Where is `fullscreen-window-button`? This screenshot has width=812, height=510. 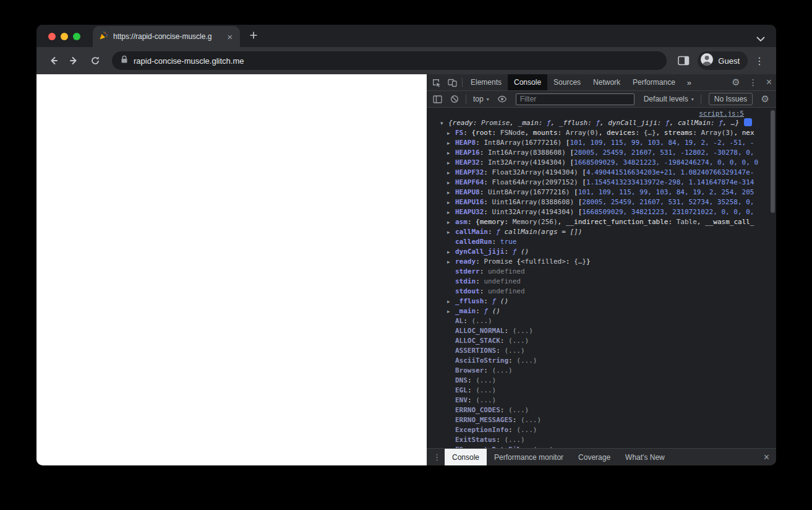
fullscreen-window-button is located at coordinates (77, 37).